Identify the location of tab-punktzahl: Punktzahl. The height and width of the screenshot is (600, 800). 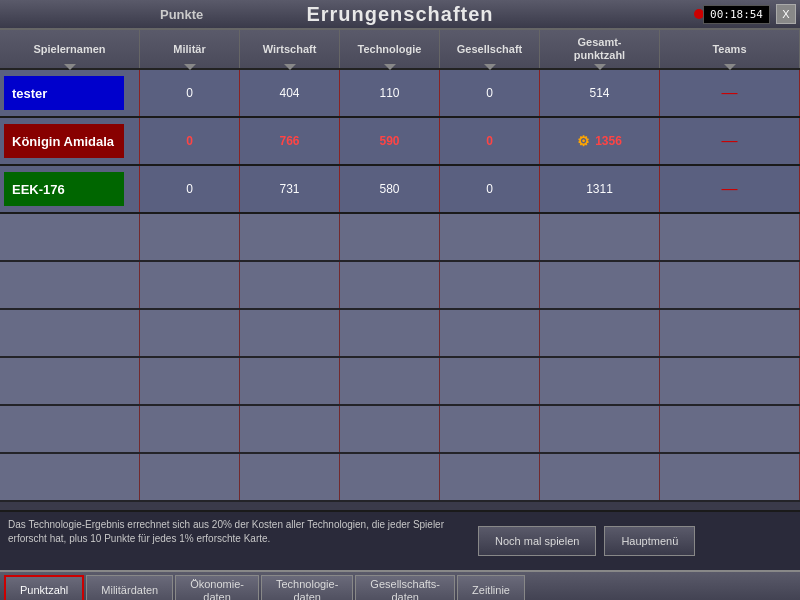
(44, 588).